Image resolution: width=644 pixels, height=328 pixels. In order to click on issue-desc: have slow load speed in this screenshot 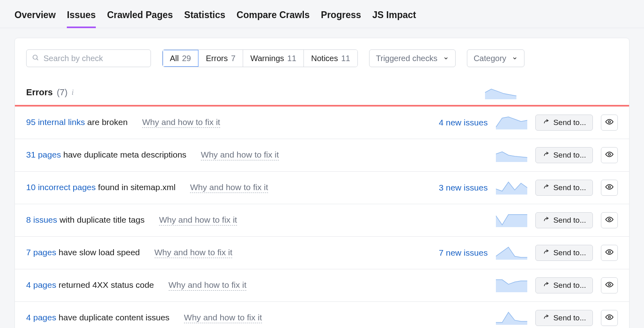, I will do `click(98, 252)`.